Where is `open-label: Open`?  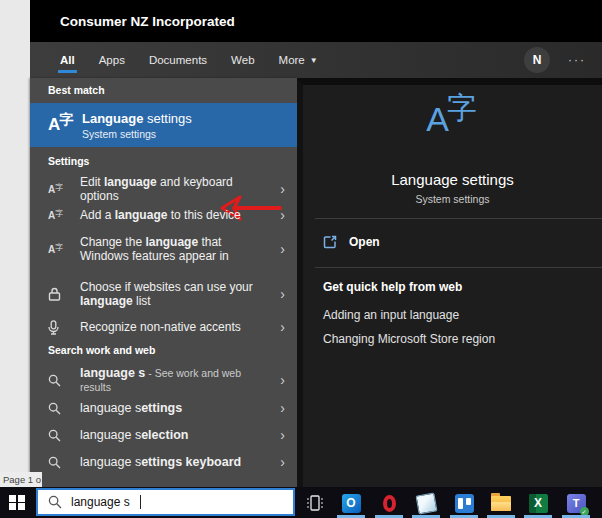 open-label: Open is located at coordinates (364, 242).